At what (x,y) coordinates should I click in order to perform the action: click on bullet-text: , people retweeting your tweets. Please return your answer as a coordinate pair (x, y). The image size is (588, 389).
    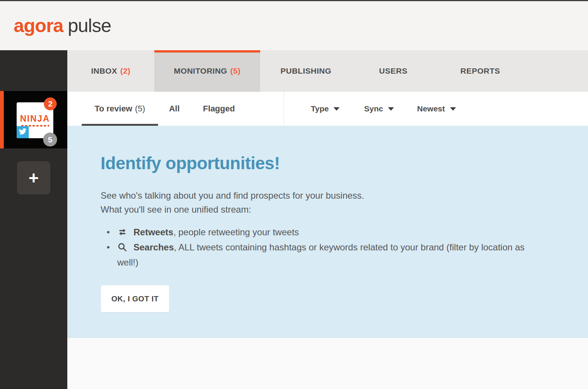
    Looking at the image, I should click on (236, 232).